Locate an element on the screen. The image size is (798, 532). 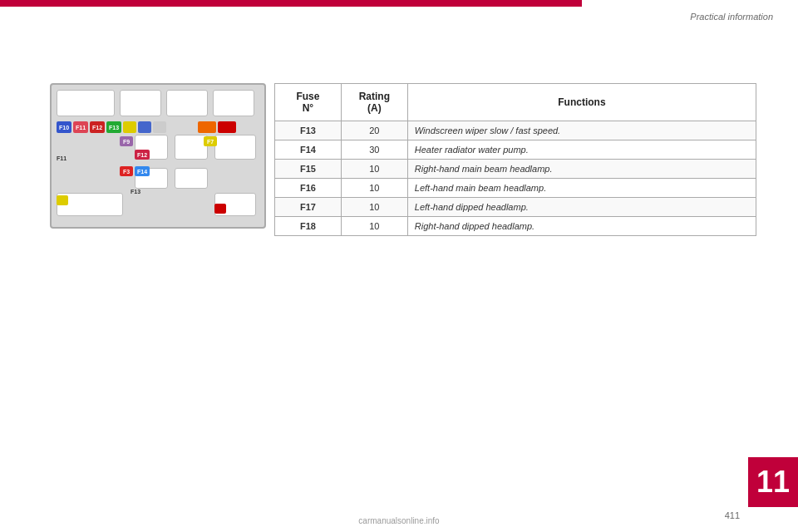
top-bar is located at coordinates (291, 3).